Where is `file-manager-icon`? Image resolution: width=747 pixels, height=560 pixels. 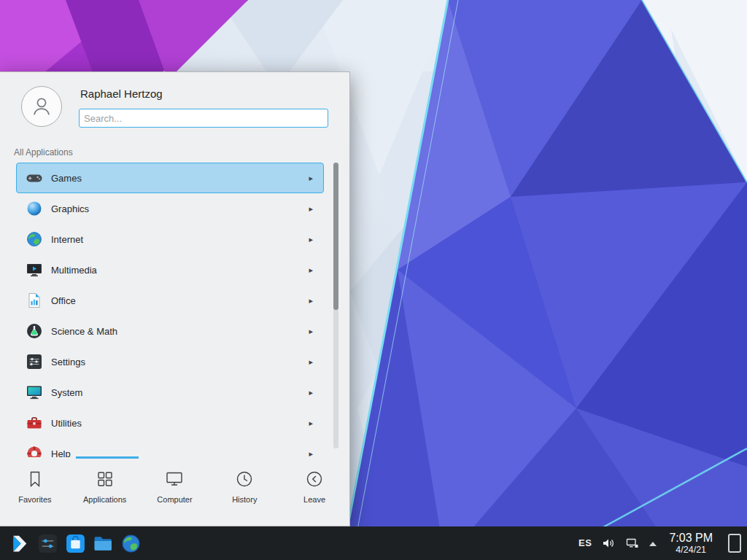
file-manager-icon is located at coordinates (104, 544).